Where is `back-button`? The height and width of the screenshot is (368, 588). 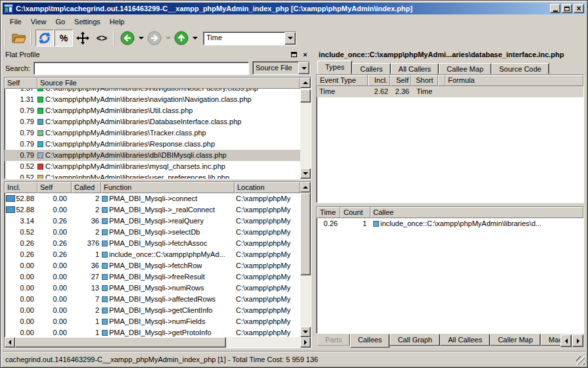
back-button is located at coordinates (127, 38).